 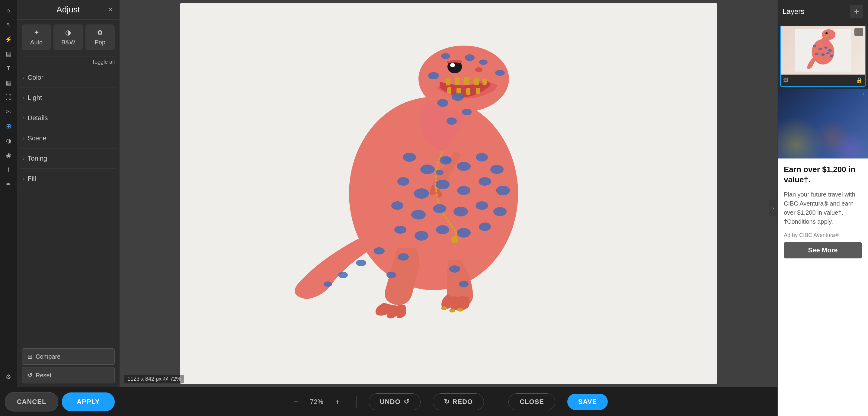 What do you see at coordinates (68, 137) in the screenshot?
I see `accordion-list: › Color › Light › Details › Scene › To` at bounding box center [68, 137].